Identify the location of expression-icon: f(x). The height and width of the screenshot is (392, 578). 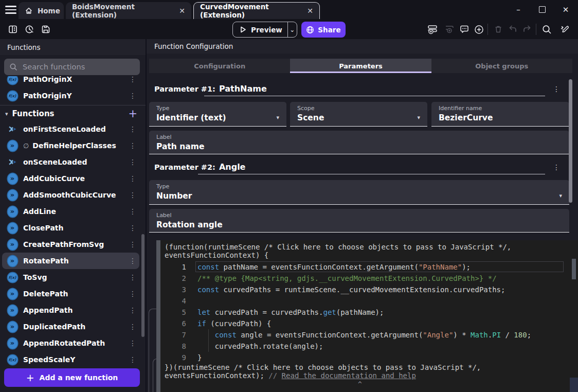
(12, 96).